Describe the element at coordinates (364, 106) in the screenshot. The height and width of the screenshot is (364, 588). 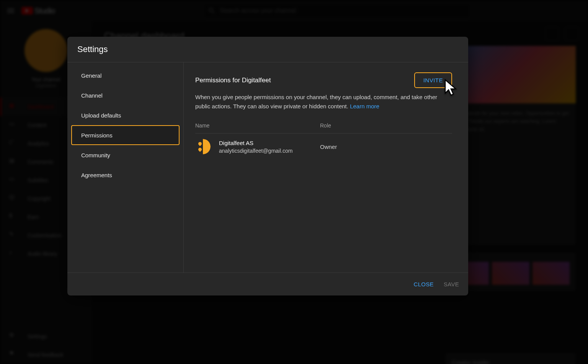
I see `learn-more-link: Learn more` at that location.